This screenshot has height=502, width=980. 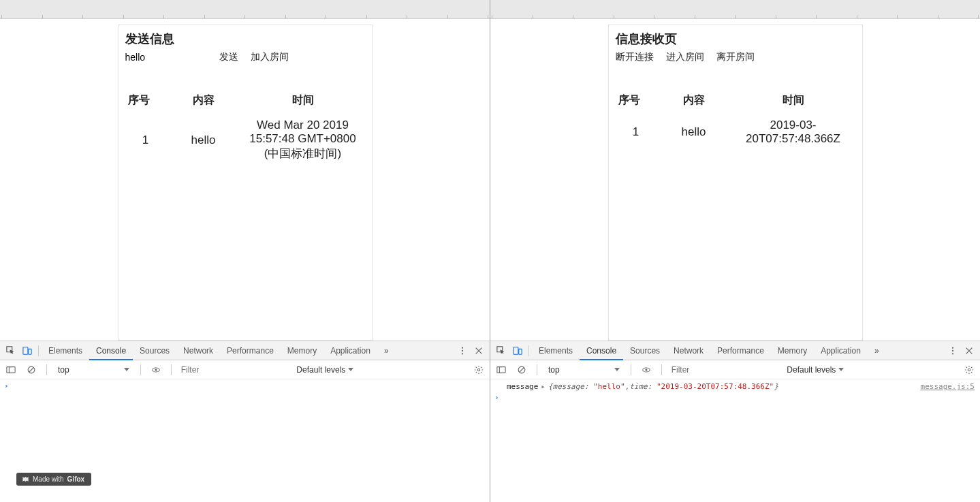 I want to click on log-label: message, so click(x=522, y=387).